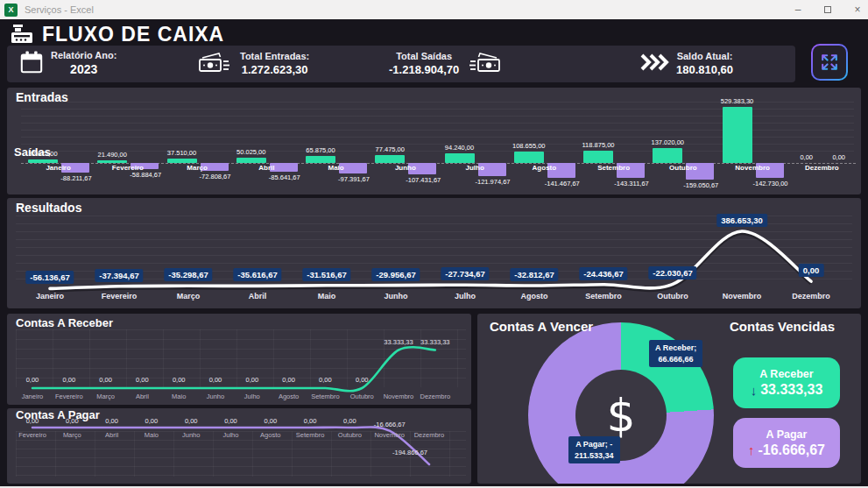  Describe the element at coordinates (798, 10) in the screenshot. I see `minimize-button: –` at that location.